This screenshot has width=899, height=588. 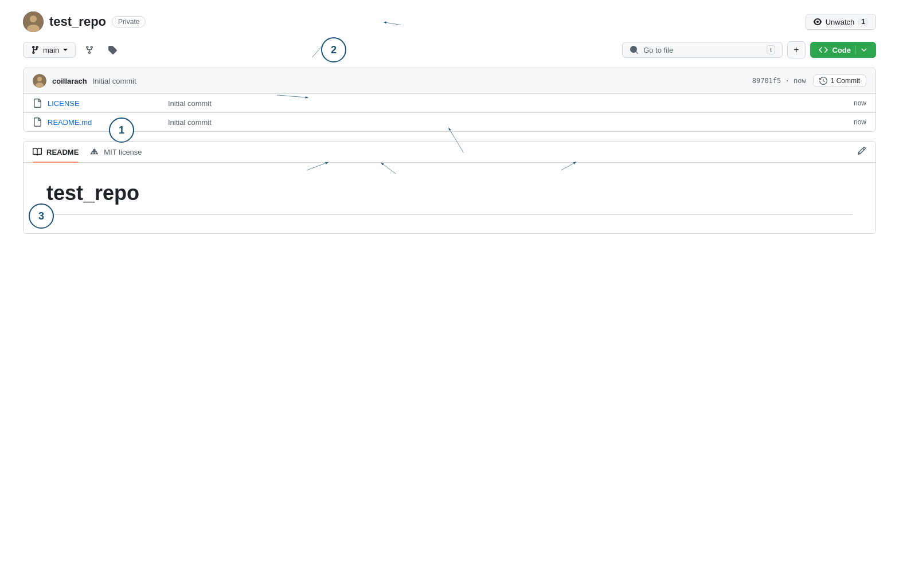 I want to click on file-time-readme: now, so click(x=860, y=122).